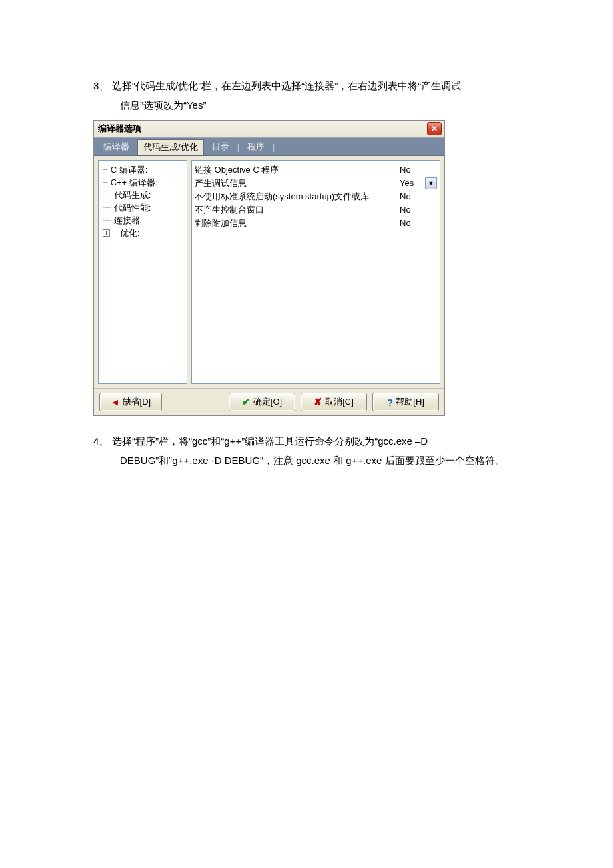  Describe the element at coordinates (310, 105) in the screenshot. I see `step-3-text-line2: 信息”选项改为“Yes”` at that location.